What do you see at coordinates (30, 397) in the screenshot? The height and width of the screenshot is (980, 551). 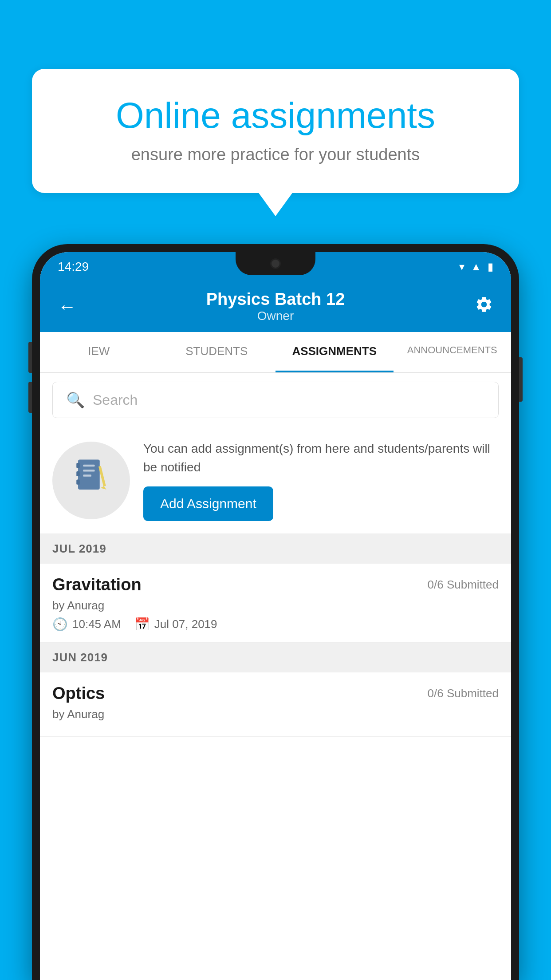 I see `volume-down-button` at bounding box center [30, 397].